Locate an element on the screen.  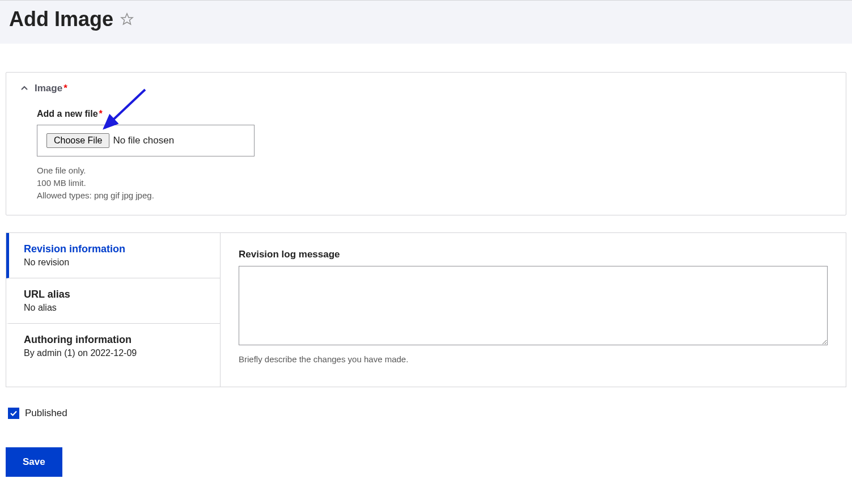
image-legend-text: Image is located at coordinates (49, 88).